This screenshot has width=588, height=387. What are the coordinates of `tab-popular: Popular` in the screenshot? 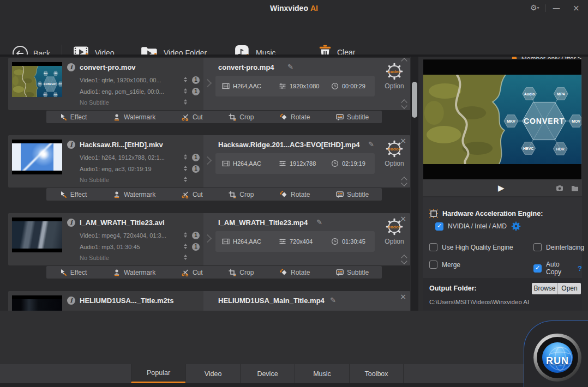 It's located at (158, 374).